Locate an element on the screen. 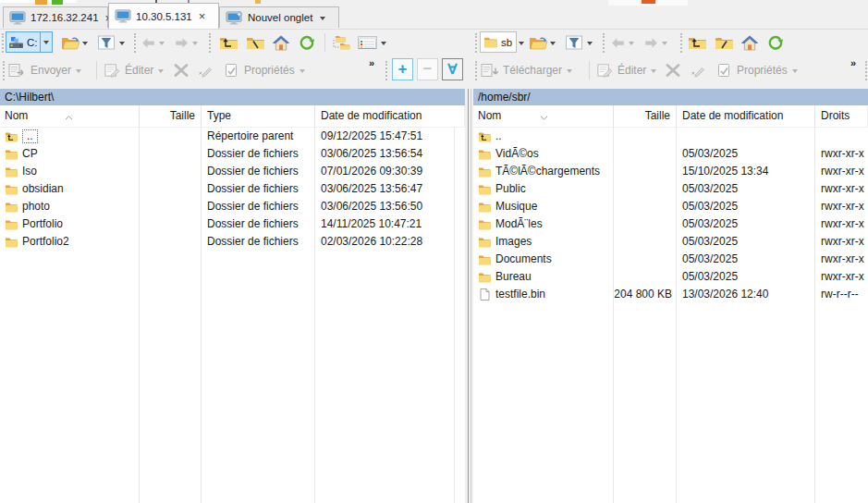 This screenshot has width=868, height=503. local-drive-selector: C: is located at coordinates (30, 43).